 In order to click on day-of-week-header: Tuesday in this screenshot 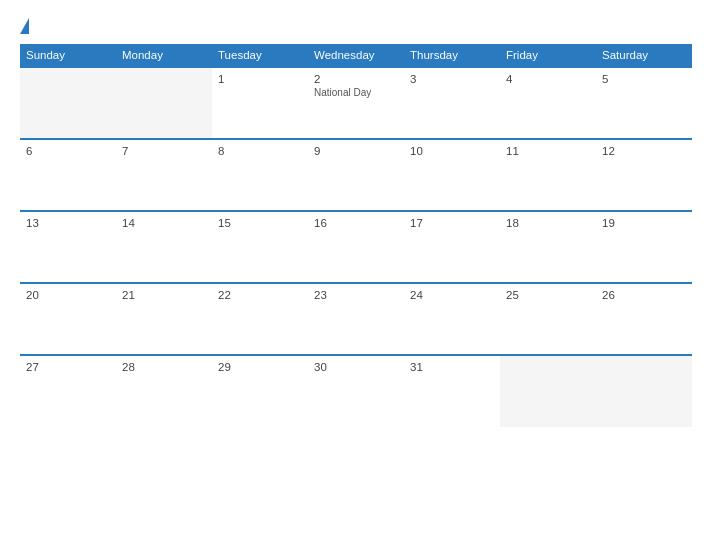, I will do `click(260, 56)`.